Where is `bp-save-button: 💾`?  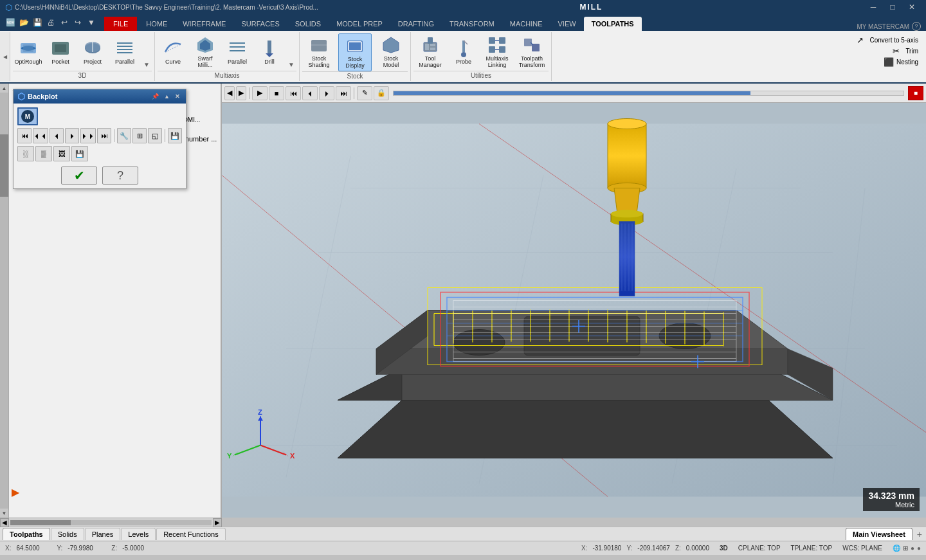 bp-save-button: 💾 is located at coordinates (175, 136).